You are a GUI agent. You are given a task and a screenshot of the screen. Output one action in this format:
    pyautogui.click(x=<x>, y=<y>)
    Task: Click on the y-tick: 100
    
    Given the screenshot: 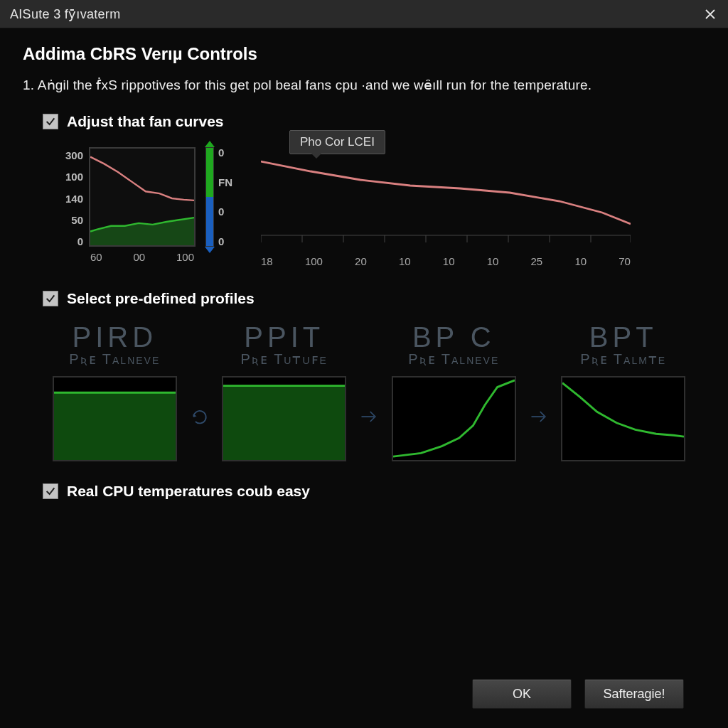 What is the action you would take?
    pyautogui.click(x=74, y=176)
    